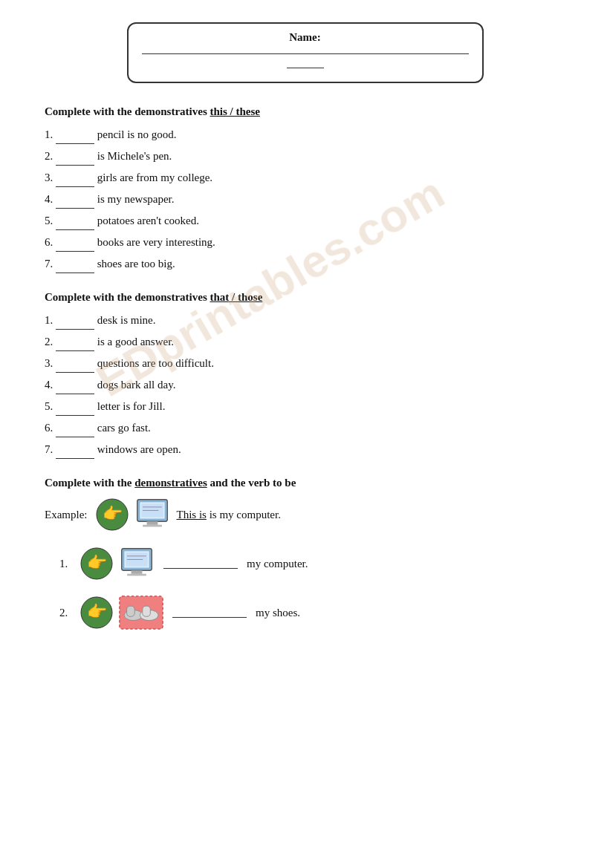 This screenshot has height=868, width=610. What do you see at coordinates (127, 111) in the screenshot?
I see `section1-title-plain: Complete with the demonstratives` at bounding box center [127, 111].